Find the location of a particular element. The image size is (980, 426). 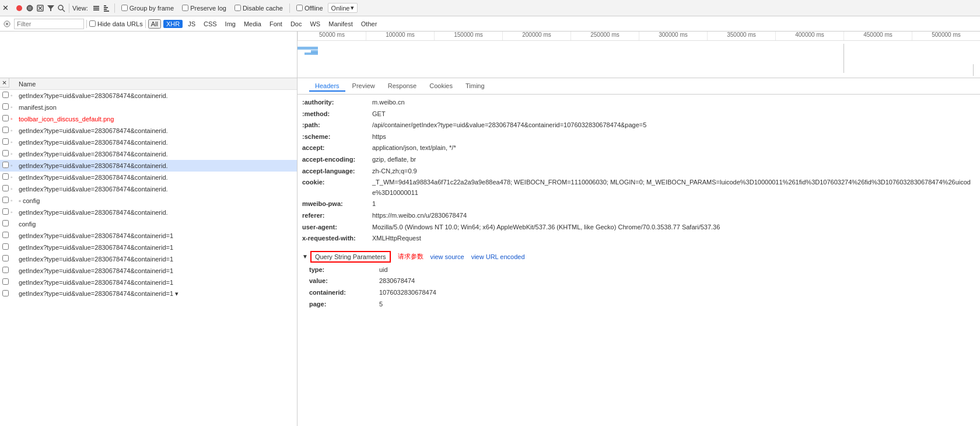

type-filter-font: Font is located at coordinates (276, 24).